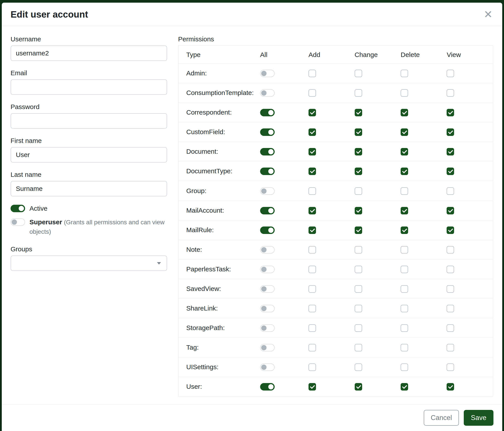 The width and height of the screenshot is (504, 431). I want to click on groups-select, so click(89, 263).